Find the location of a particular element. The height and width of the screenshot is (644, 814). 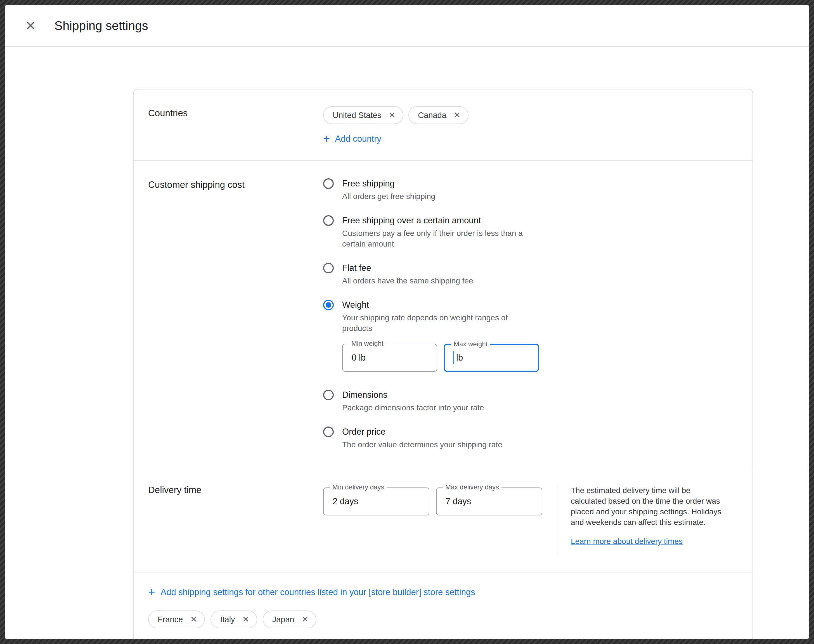

shipping-cost-label: Customer shipping cost is located at coordinates (236, 314).